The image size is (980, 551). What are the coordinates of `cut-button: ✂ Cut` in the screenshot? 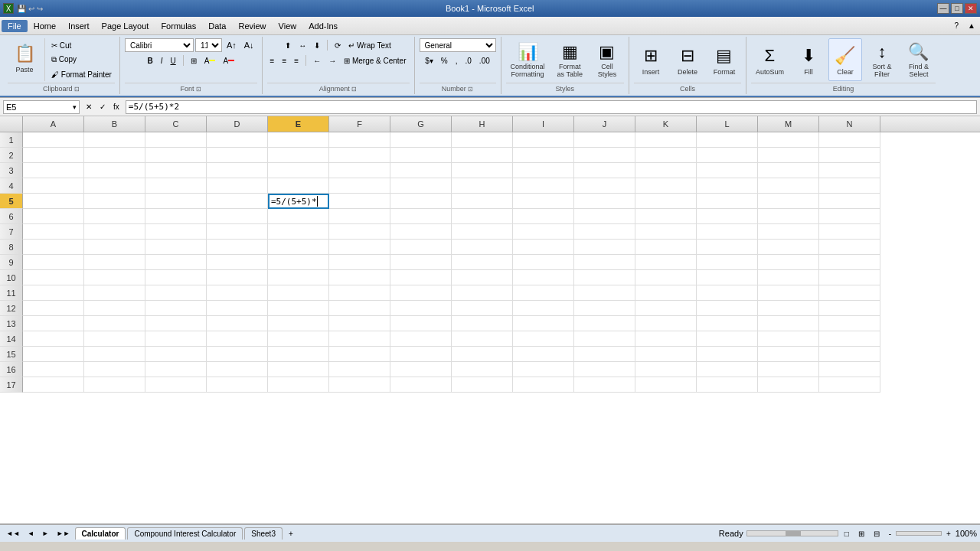 It's located at (81, 45).